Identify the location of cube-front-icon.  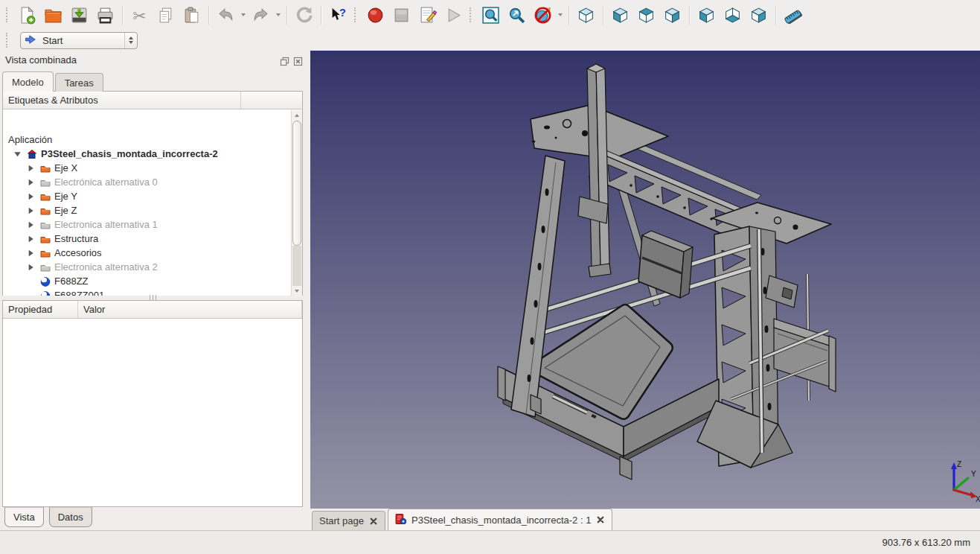
(621, 15).